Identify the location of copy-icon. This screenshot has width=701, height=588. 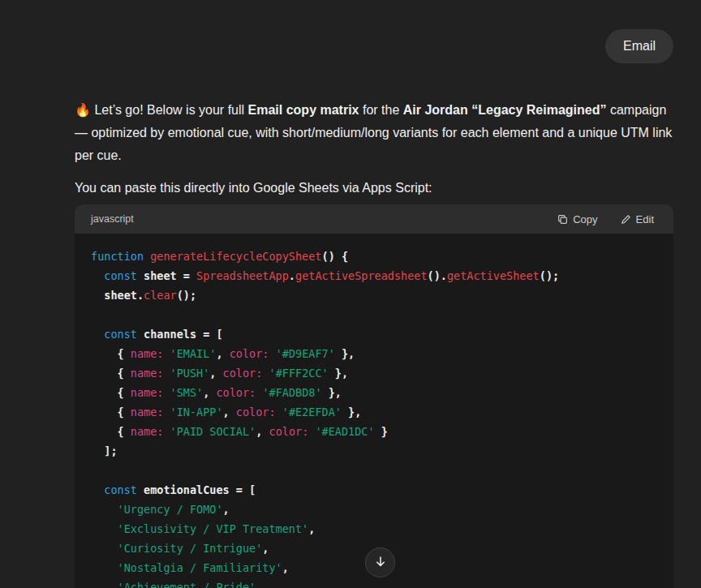
(563, 219).